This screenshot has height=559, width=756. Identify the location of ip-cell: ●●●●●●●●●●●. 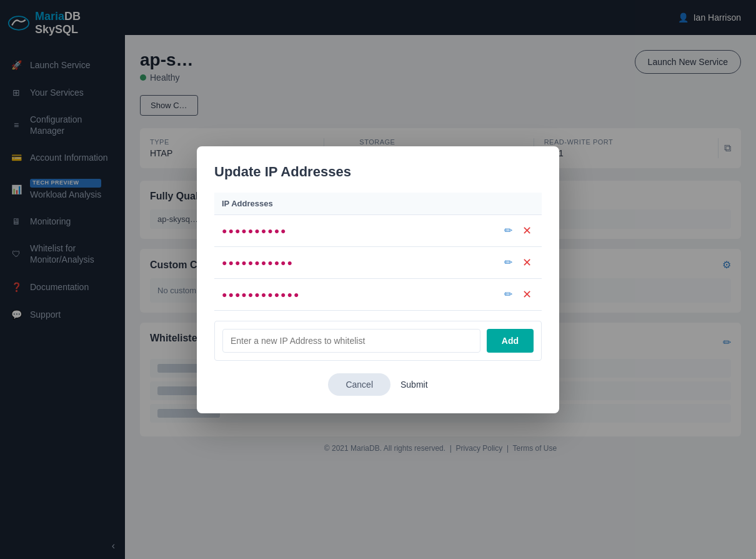
(353, 263).